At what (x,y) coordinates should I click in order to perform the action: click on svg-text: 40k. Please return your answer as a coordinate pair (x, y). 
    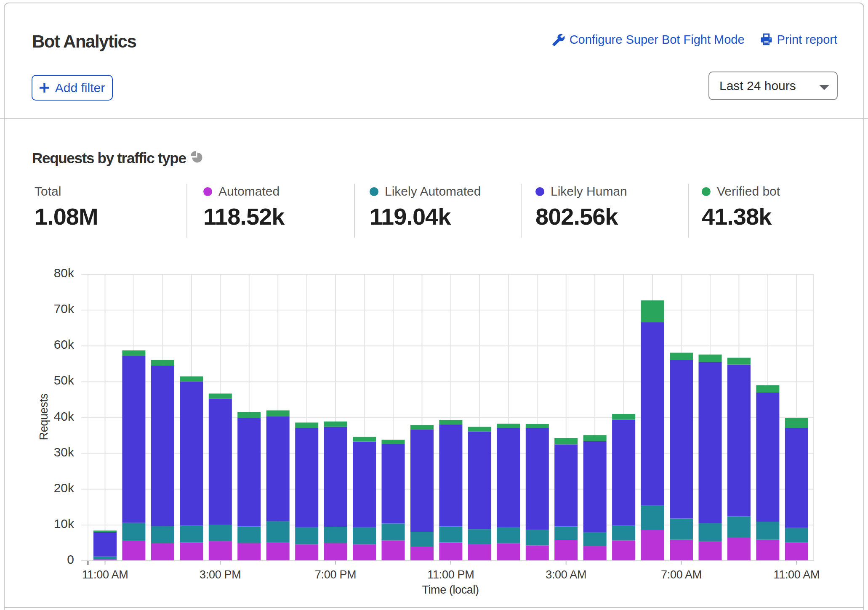
    Looking at the image, I should click on (64, 416).